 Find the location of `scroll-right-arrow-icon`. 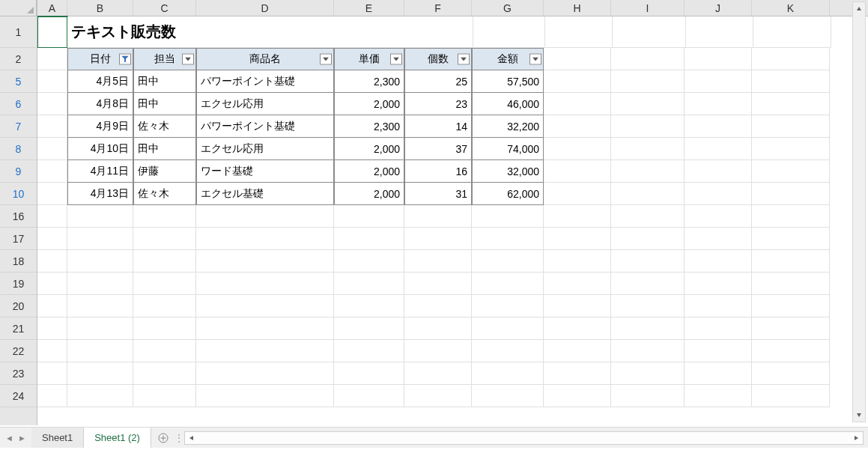

scroll-right-arrow-icon is located at coordinates (856, 438).